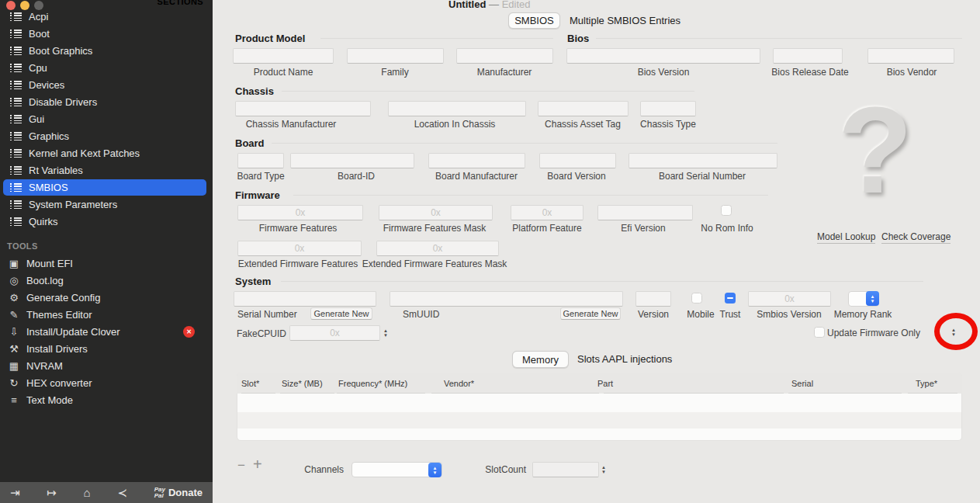 The width and height of the screenshot is (980, 503). What do you see at coordinates (663, 56) in the screenshot?
I see `bios-version-input` at bounding box center [663, 56].